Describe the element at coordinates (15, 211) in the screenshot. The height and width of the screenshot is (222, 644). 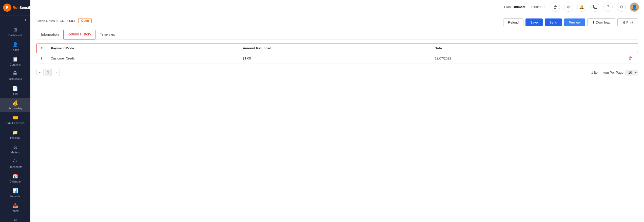
I see `sidebar-item-label: Inbox` at that location.